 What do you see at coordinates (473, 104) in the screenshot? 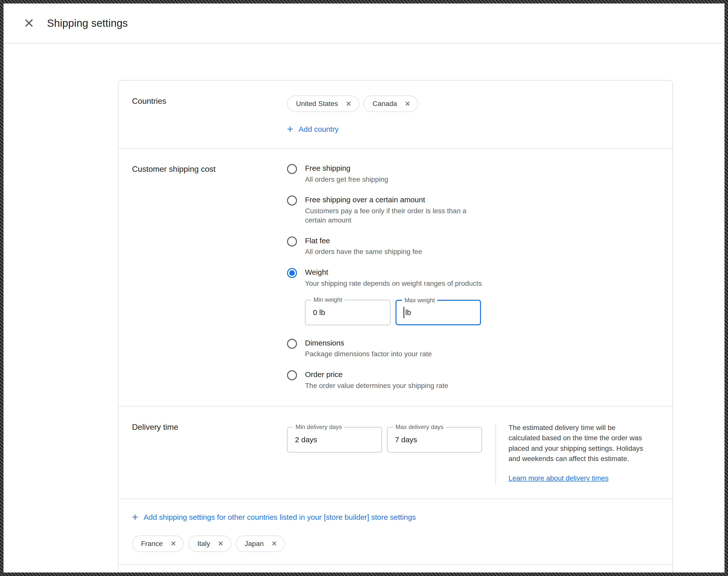
I see `countries-chips-row: United States ✕ Canada ✕` at bounding box center [473, 104].